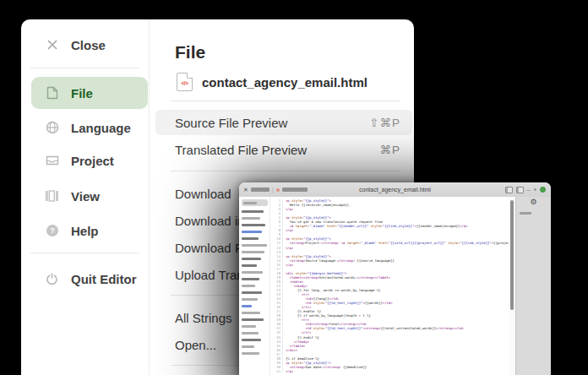 This screenshot has height=375, width=588. I want to click on close-icon, so click(52, 46).